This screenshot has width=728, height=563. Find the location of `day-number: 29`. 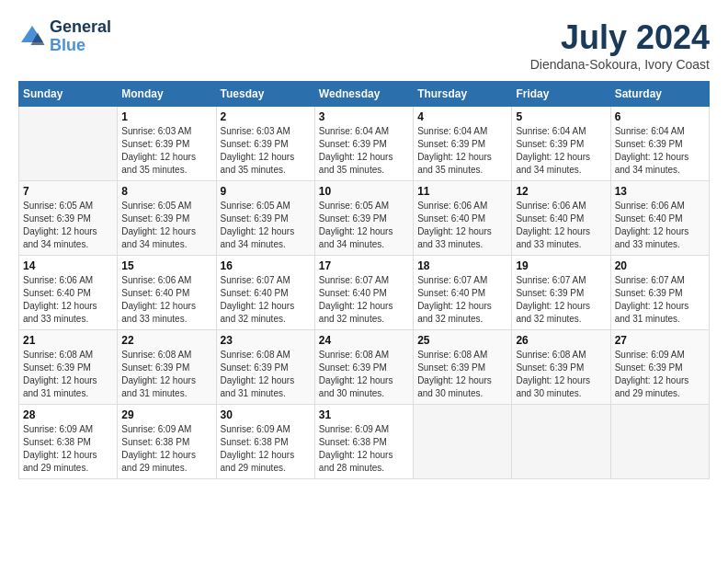

day-number: 29 is located at coordinates (166, 415).